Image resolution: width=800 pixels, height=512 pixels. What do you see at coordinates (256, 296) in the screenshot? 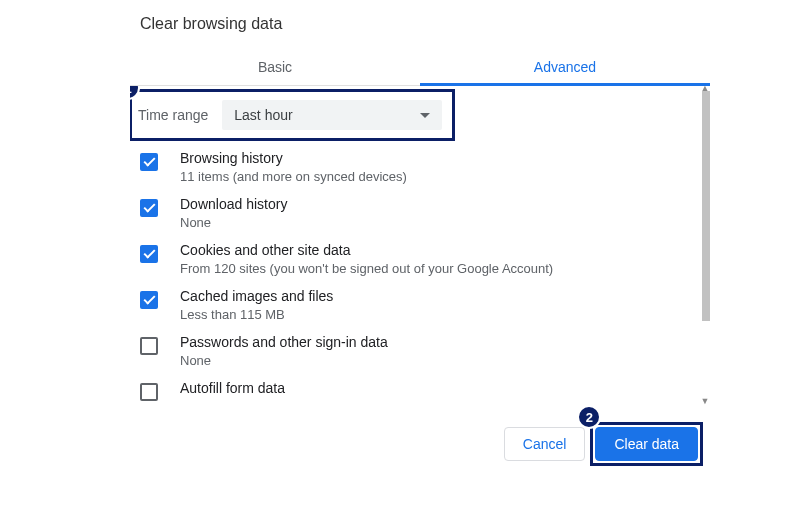
I see `item-title: Cached images and files` at bounding box center [256, 296].